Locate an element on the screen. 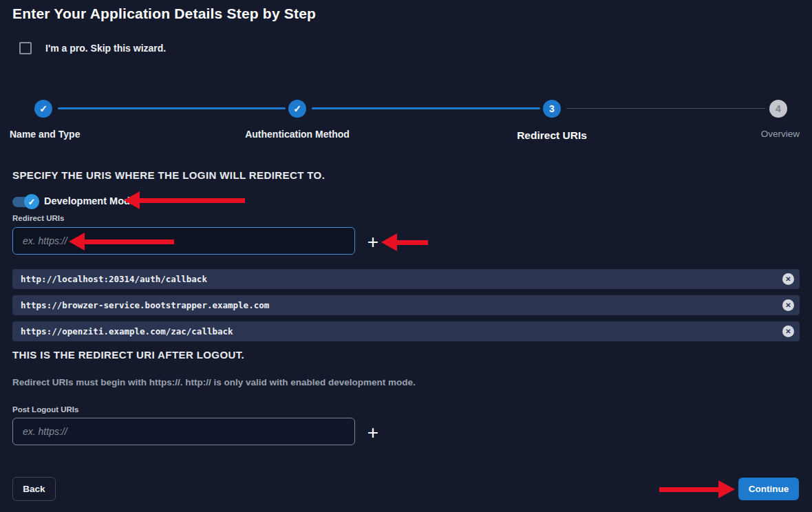 This screenshot has height=512, width=812. step-label-overview: Overview is located at coordinates (780, 134).